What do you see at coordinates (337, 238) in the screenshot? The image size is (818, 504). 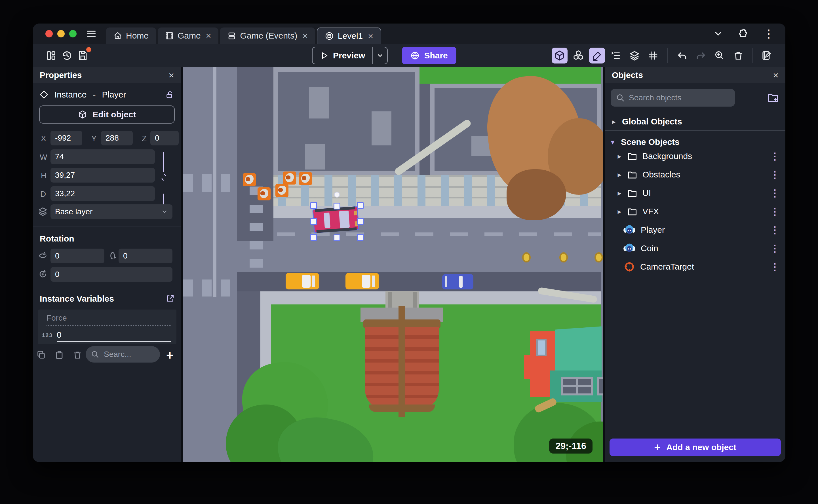 I see `resize-handle-s` at bounding box center [337, 238].